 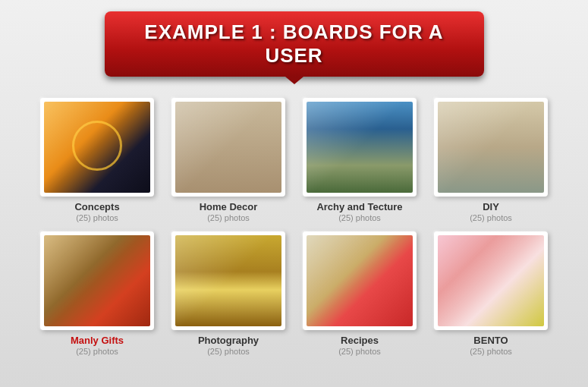 What do you see at coordinates (491, 206) in the screenshot?
I see `board-name-diy: DIY` at bounding box center [491, 206].